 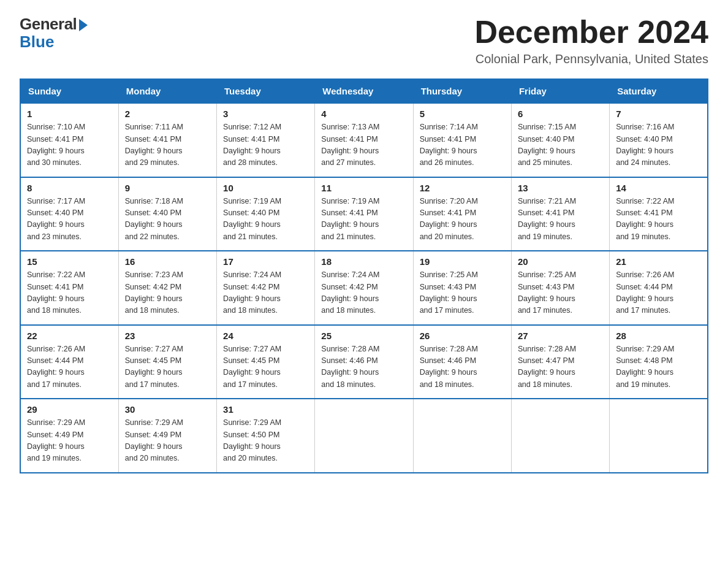 What do you see at coordinates (70, 410) in the screenshot?
I see `day-number: 29` at bounding box center [70, 410].